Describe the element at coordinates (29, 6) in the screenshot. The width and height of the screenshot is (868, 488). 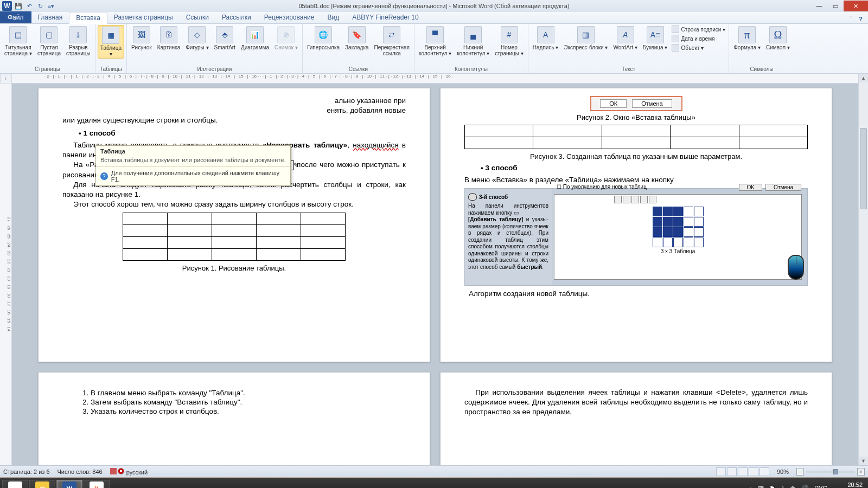
I see `undo-icon: ↶` at that location.